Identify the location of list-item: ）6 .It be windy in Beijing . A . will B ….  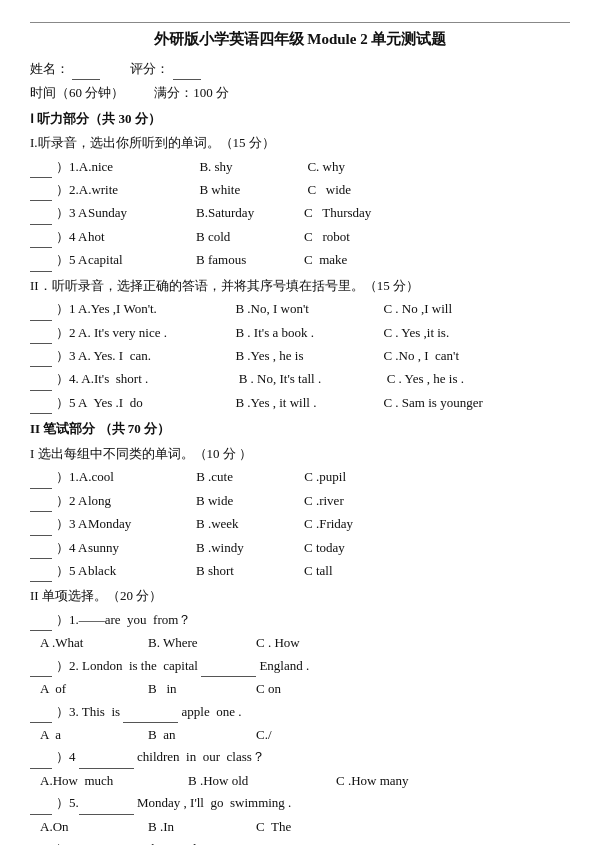
(300, 842).